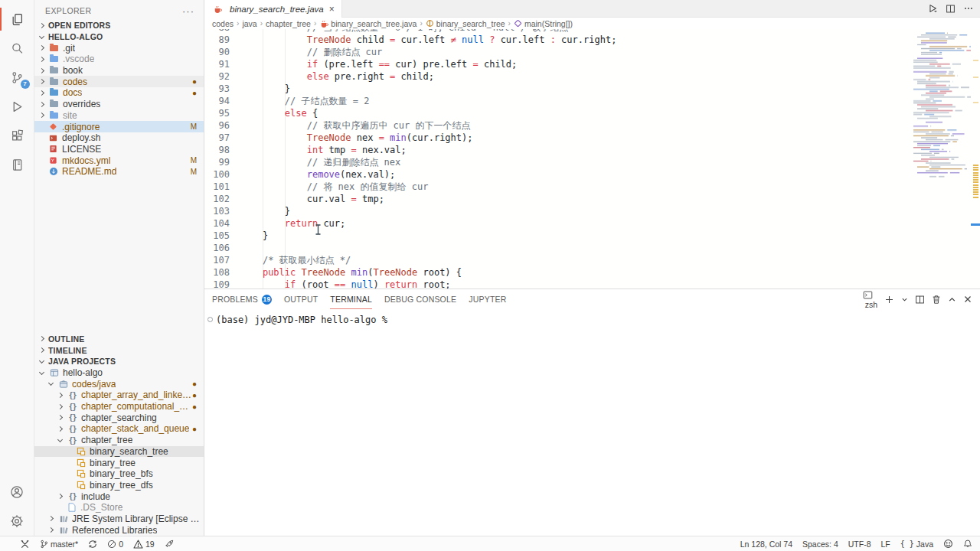 This screenshot has height=551, width=980. Describe the element at coordinates (119, 138) in the screenshot. I see `file-row-deploy-sh: deploy.sh` at that location.